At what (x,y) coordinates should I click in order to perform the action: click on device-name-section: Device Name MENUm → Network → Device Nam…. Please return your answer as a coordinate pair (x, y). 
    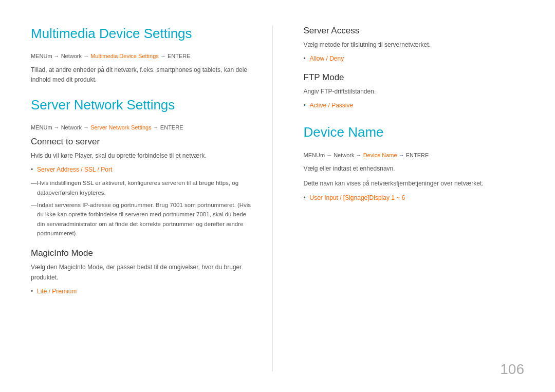
    Looking at the image, I should click on (414, 162).